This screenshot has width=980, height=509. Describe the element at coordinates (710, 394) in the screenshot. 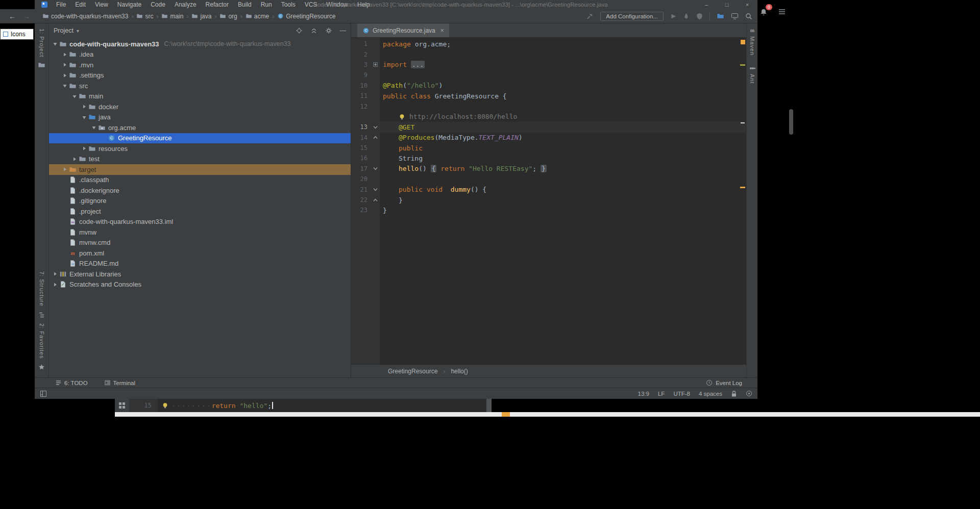

I see `indent-info: 4 spaces` at that location.